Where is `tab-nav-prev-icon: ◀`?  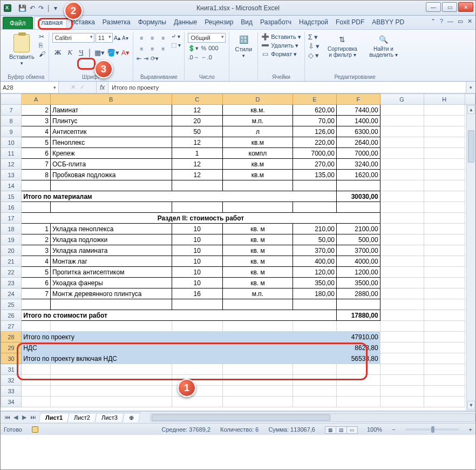 tab-nav-prev-icon: ◀ is located at coordinates (16, 417).